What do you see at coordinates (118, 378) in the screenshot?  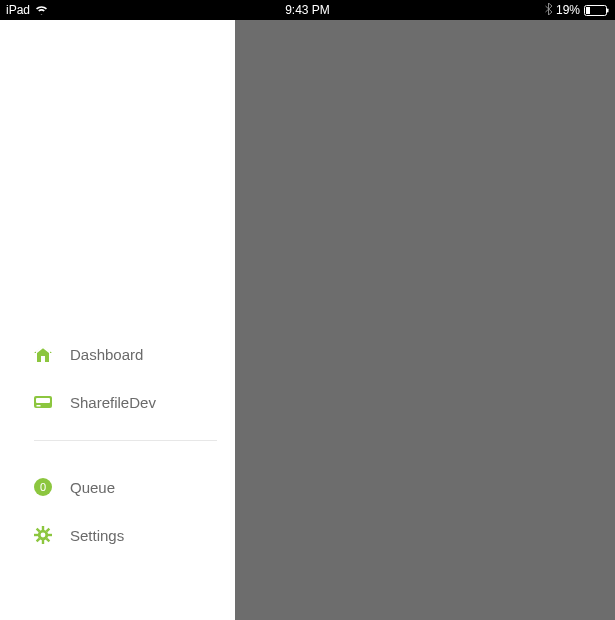 I see `sidebar-group-1: Dashboard SharefileDev` at bounding box center [118, 378].